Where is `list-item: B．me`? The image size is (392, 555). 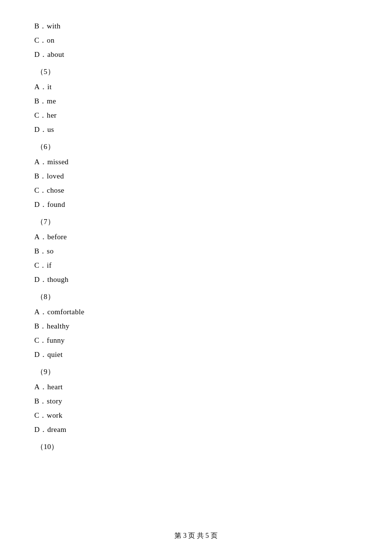 list-item: B．me is located at coordinates (196, 101).